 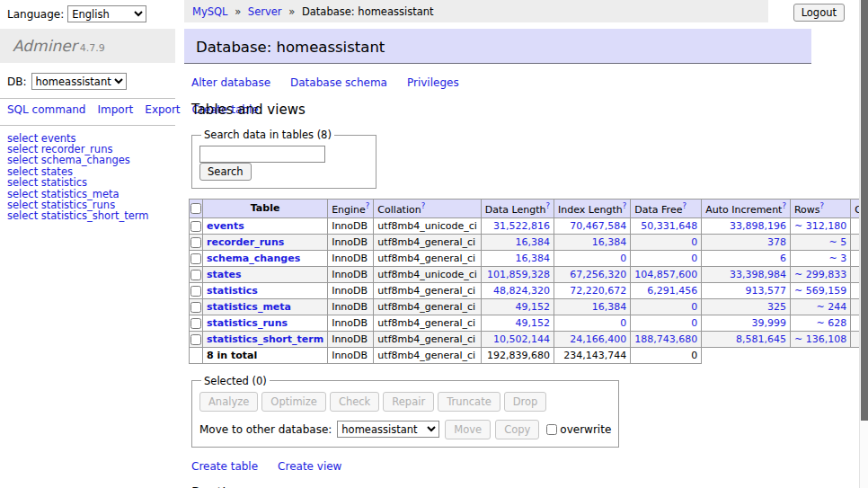 What do you see at coordinates (820, 275) in the screenshot?
I see `rows-value: ~ 299,833` at bounding box center [820, 275].